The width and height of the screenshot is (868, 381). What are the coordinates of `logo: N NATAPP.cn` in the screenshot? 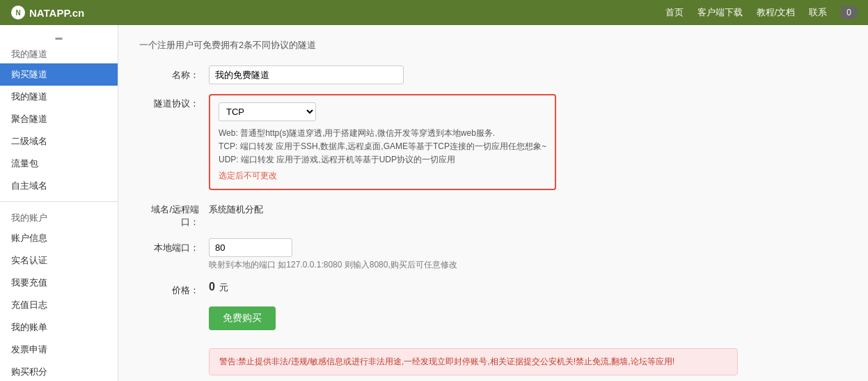 It's located at (47, 13).